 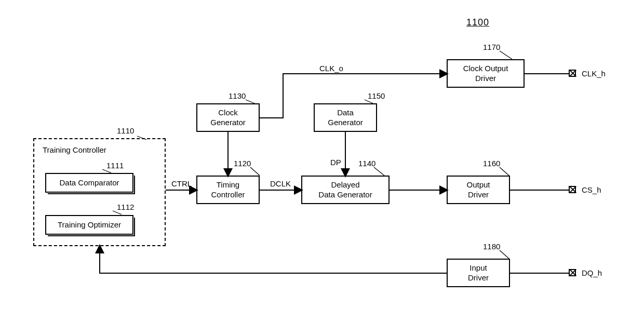 I want to click on ref-1130: 1130, so click(x=237, y=96).